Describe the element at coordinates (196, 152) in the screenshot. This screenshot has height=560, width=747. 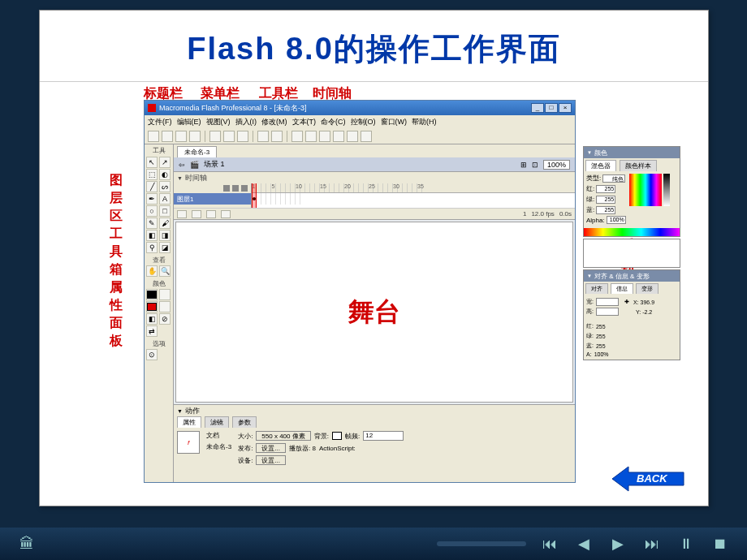
I see `document-tab: 未命名-3` at that location.